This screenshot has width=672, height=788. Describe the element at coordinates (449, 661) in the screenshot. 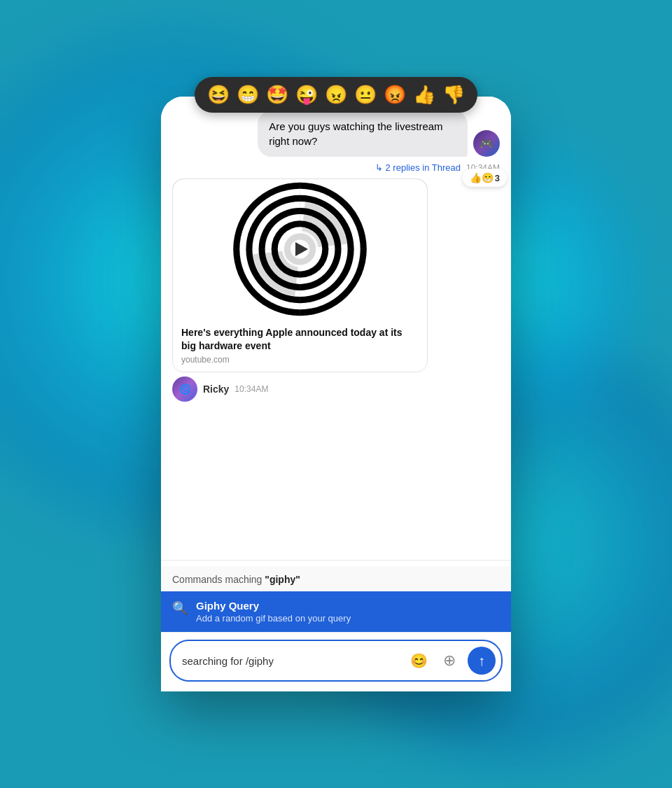

I see `add-attachment-button: ⊕` at that location.